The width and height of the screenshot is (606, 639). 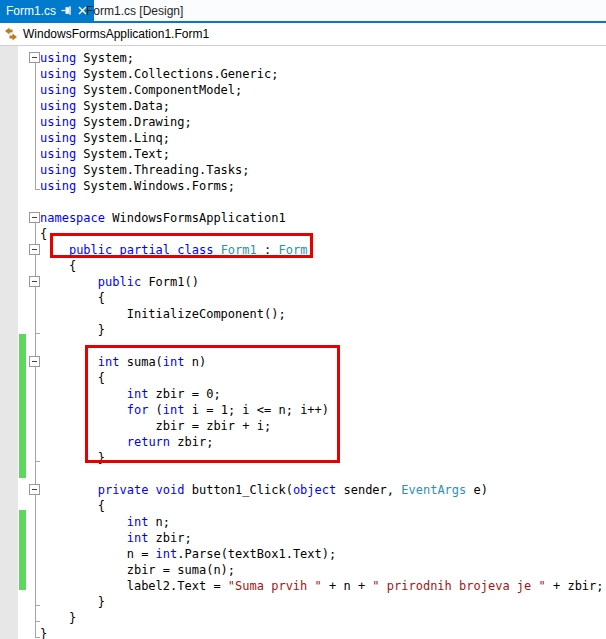 What do you see at coordinates (323, 442) in the screenshot?
I see `code-line: return zbir;` at bounding box center [323, 442].